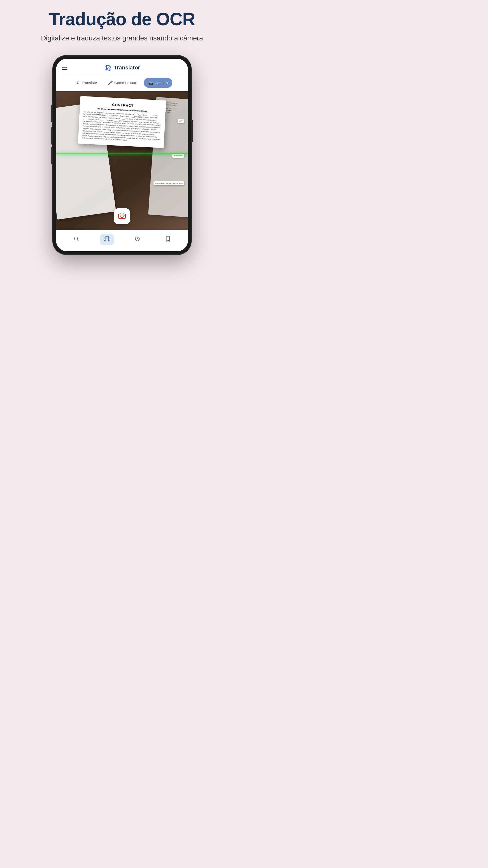  What do you see at coordinates (122, 154) in the screenshot?
I see `scan-line` at bounding box center [122, 154].